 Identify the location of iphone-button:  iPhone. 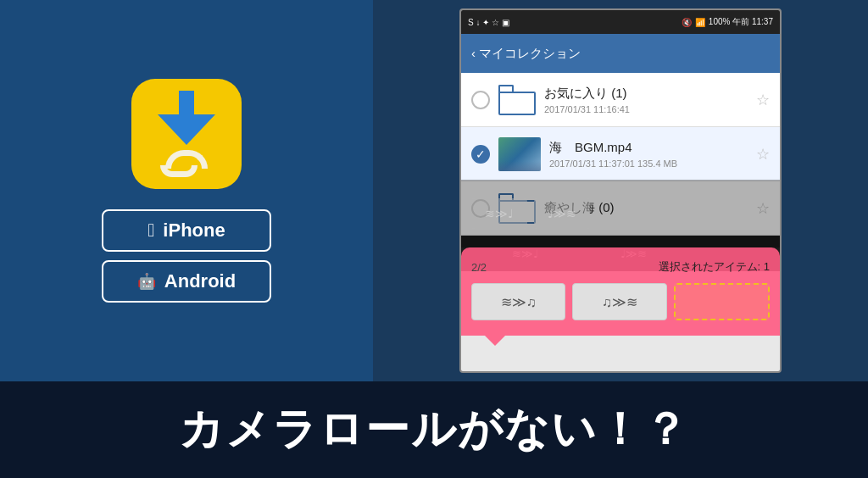
(186, 231).